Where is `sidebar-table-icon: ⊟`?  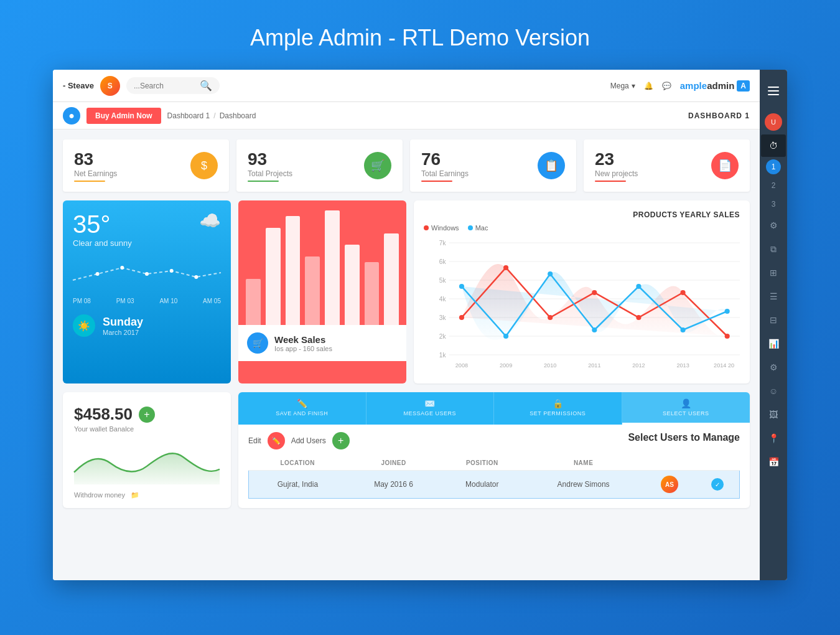 sidebar-table-icon: ⊟ is located at coordinates (773, 320).